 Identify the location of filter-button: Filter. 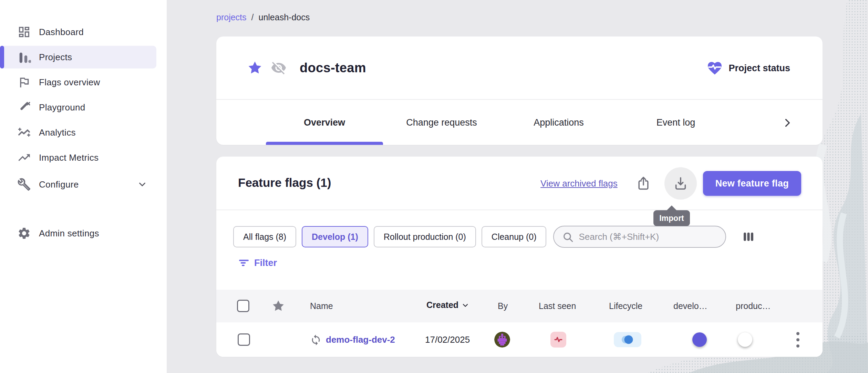
(258, 263).